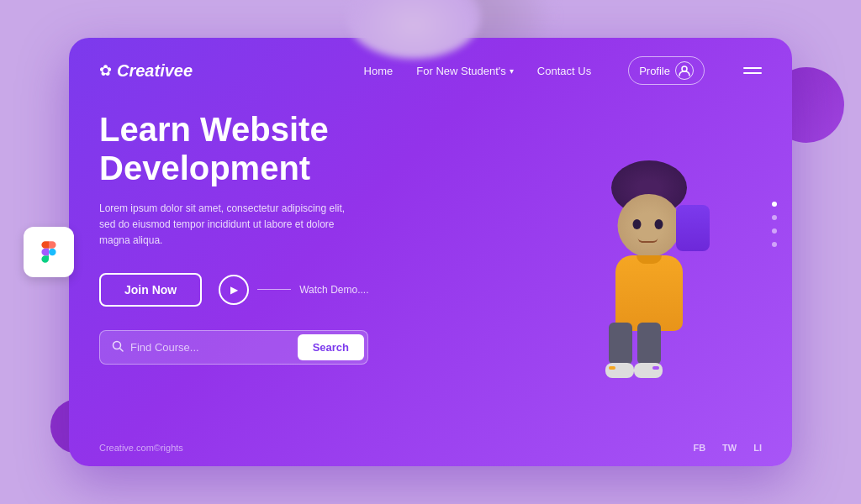 This screenshot has height=504, width=861. What do you see at coordinates (753, 71) in the screenshot?
I see `hamburger-menu` at bounding box center [753, 71].